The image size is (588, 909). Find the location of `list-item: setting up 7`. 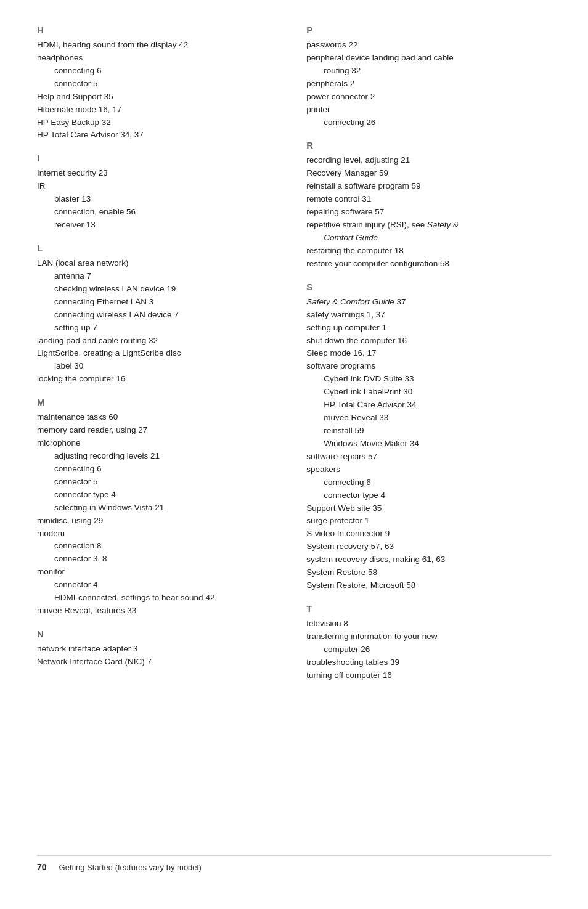

list-item: setting up 7 is located at coordinates (165, 328).